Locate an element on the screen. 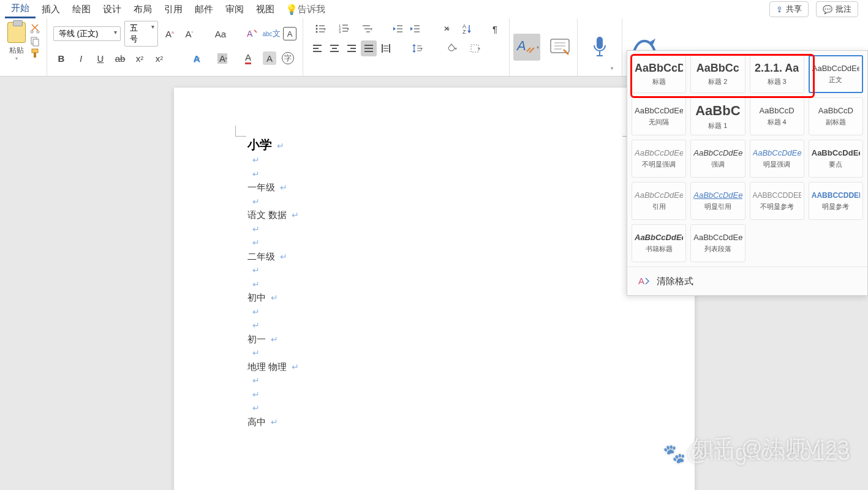 This screenshot has width=868, height=490. cut-icon is located at coordinates (35, 29).